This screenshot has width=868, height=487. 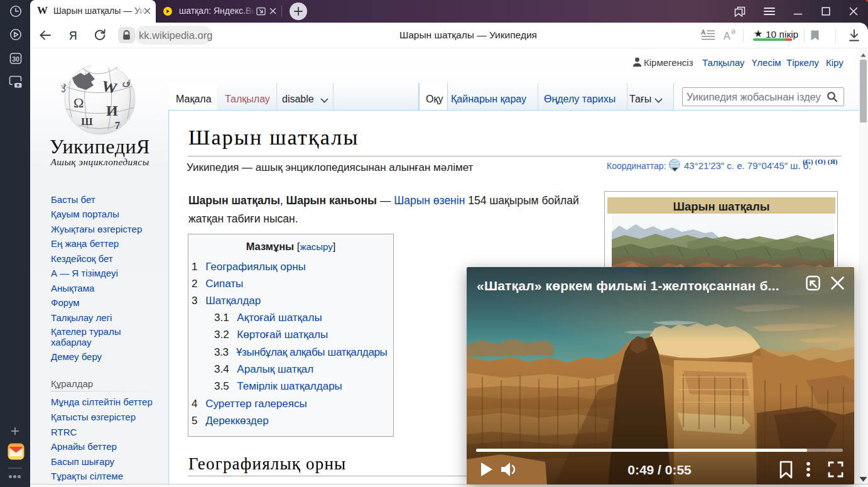 I want to click on svg-text: Ω, so click(x=79, y=103).